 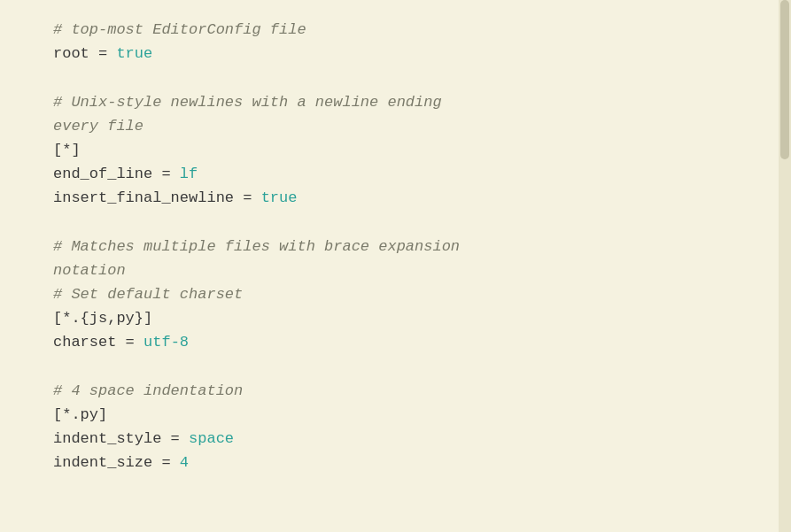 What do you see at coordinates (189, 173) in the screenshot?
I see `value-lf: lf` at bounding box center [189, 173].